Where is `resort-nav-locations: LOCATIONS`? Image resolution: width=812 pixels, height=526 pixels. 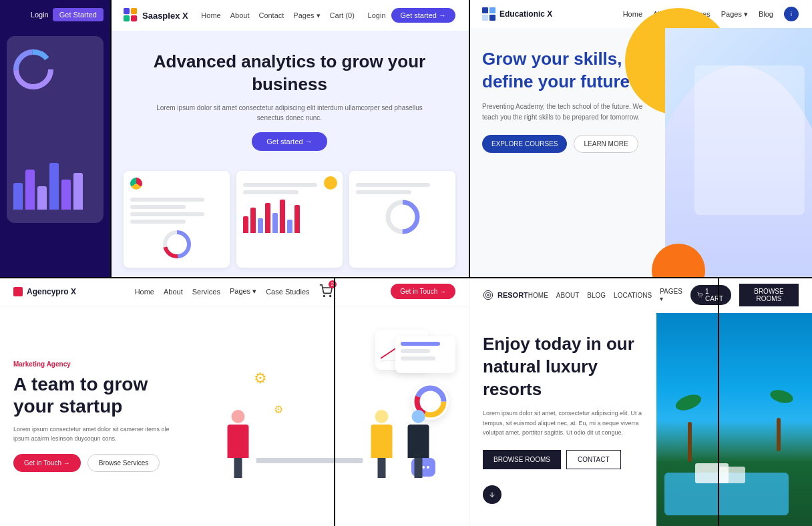
resort-nav-locations: LOCATIONS is located at coordinates (633, 295).